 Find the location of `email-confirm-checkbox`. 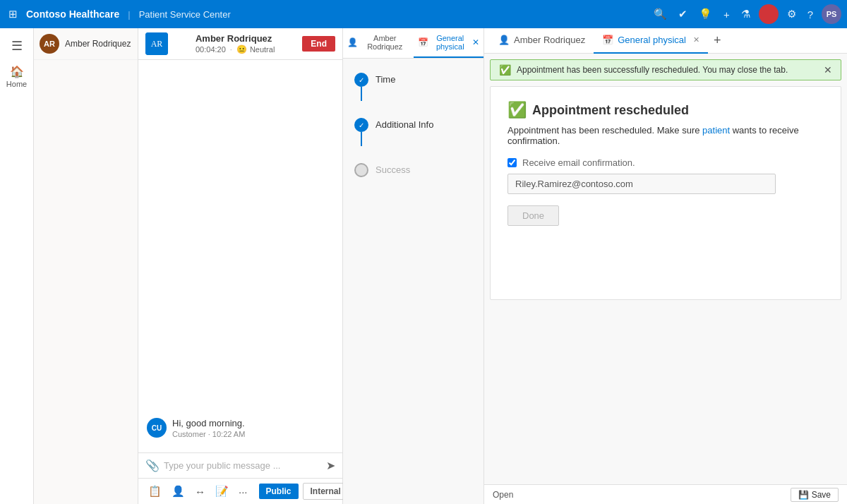

email-confirm-checkbox is located at coordinates (512, 162).